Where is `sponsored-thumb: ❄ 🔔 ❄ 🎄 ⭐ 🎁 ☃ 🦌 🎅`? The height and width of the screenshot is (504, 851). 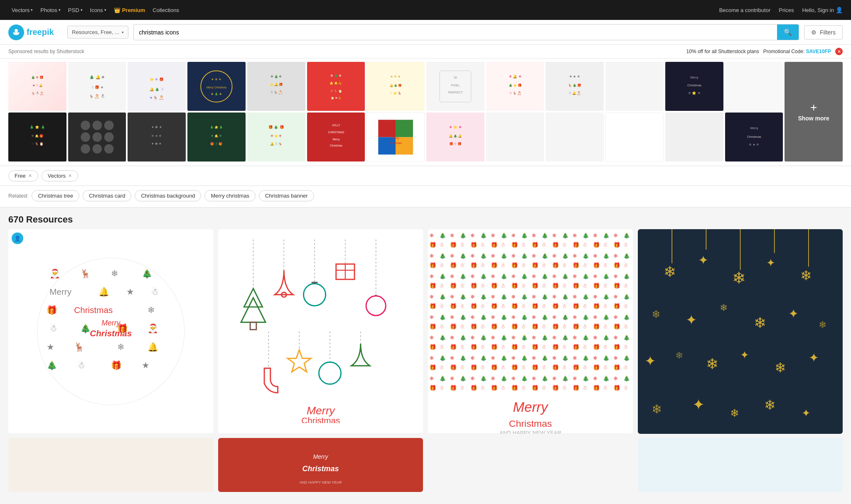
sponsored-thumb: ❄ 🔔 ❄ 🎄 ⭐ 🎁 ☃ 🦌 🎅 is located at coordinates (515, 86).